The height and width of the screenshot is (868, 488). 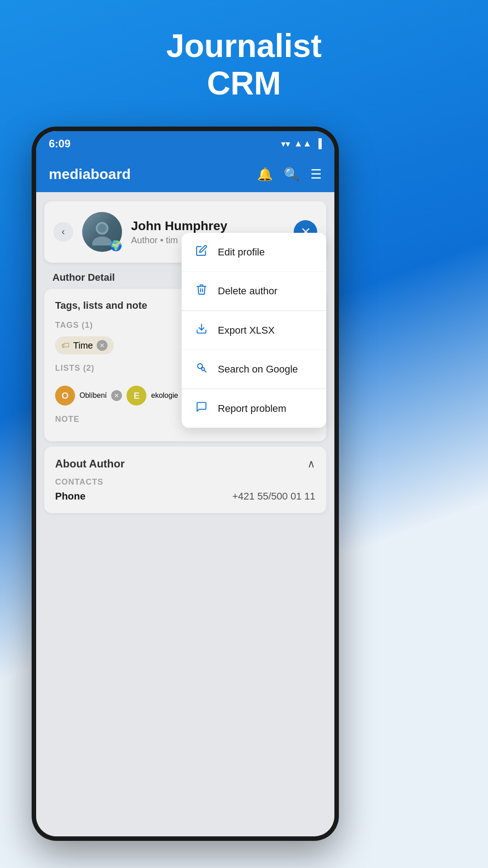 What do you see at coordinates (319, 144) in the screenshot?
I see `battery-icon: ▐` at bounding box center [319, 144].